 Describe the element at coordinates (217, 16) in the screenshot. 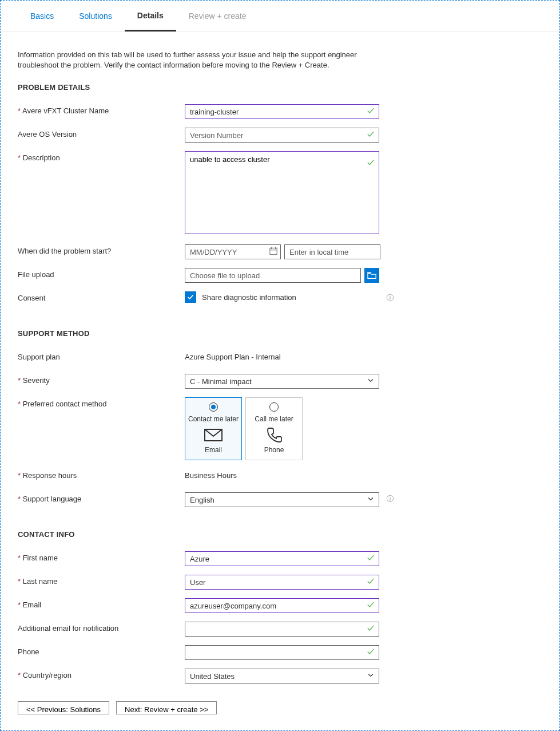

I see `tab-review-create: Review + create` at that location.